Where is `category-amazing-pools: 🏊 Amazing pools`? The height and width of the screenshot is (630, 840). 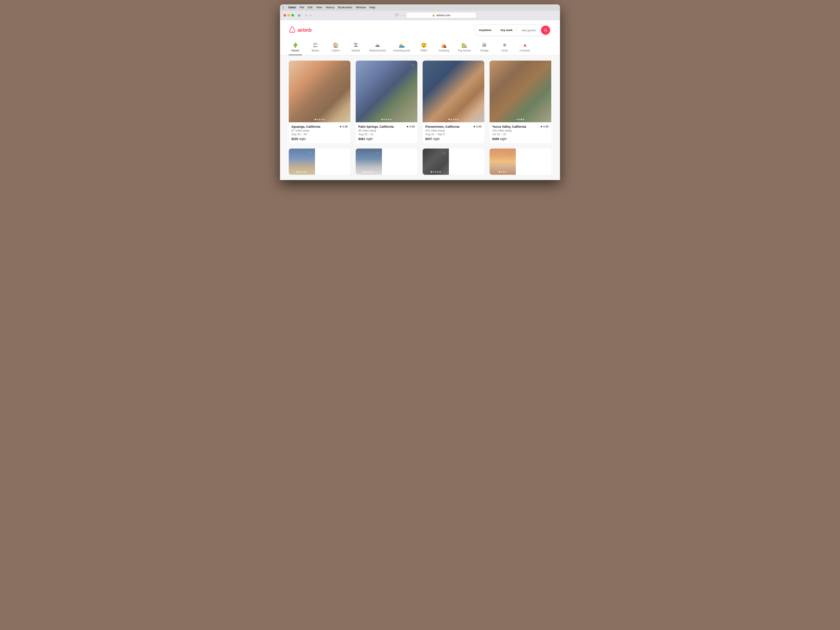
category-amazing-pools: 🏊 Amazing pools is located at coordinates (402, 49).